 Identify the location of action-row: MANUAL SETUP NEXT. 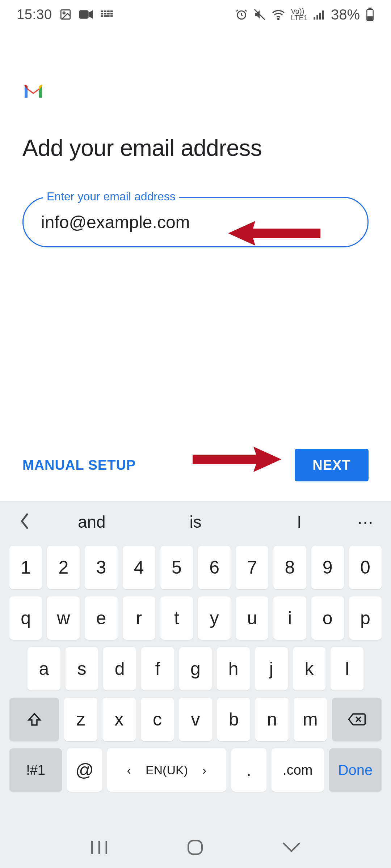
(196, 465).